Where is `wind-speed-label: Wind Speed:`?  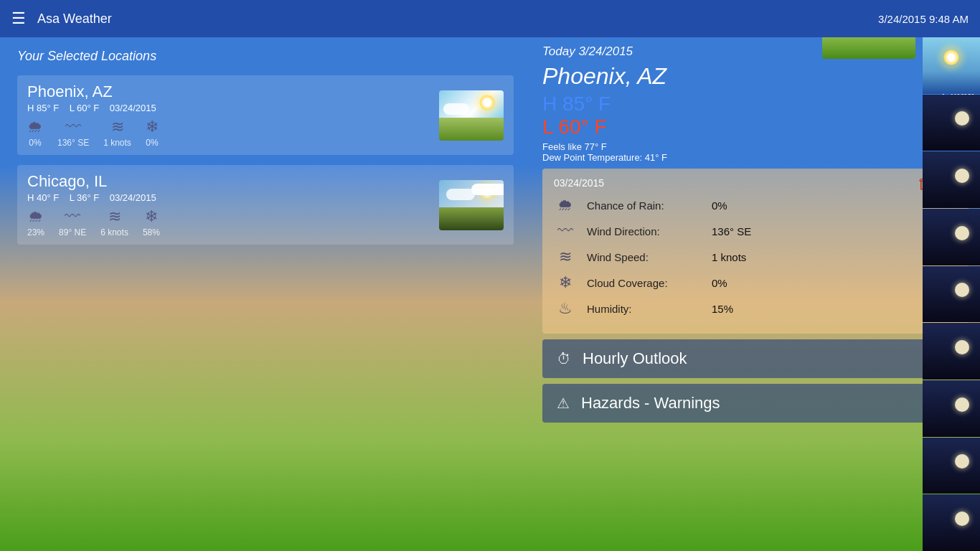 wind-speed-label: Wind Speed: is located at coordinates (644, 257).